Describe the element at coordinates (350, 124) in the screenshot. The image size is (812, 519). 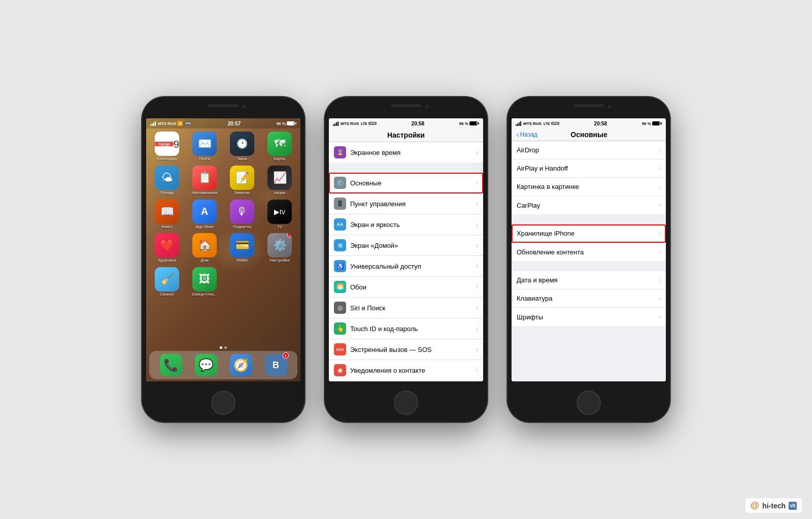
I see `carrier-2: MTS RUS` at that location.